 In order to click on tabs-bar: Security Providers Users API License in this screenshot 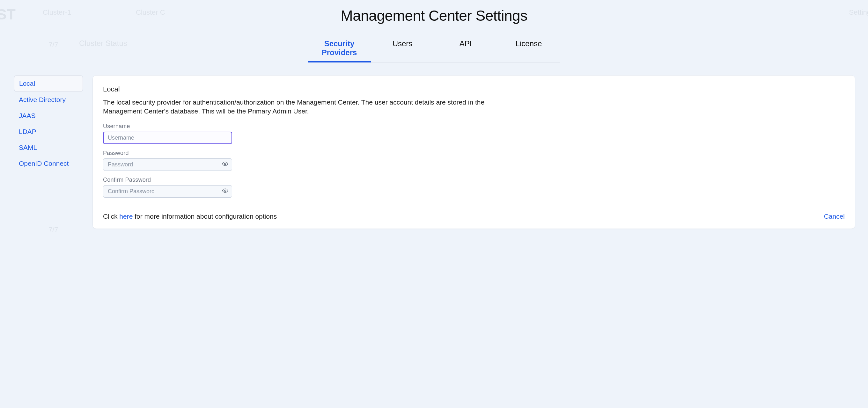, I will do `click(434, 49)`.